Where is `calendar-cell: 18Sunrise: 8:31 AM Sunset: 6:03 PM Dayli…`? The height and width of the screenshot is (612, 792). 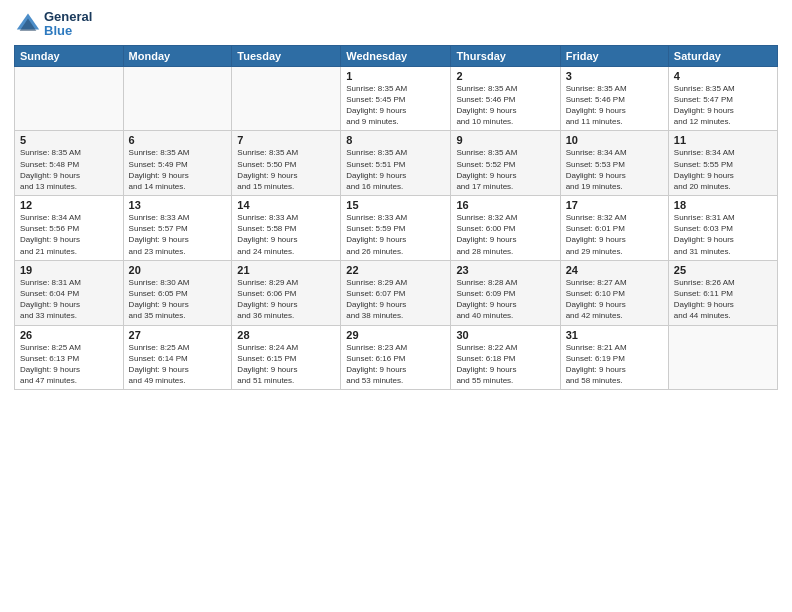 calendar-cell: 18Sunrise: 8:31 AM Sunset: 6:03 PM Dayli… is located at coordinates (722, 228).